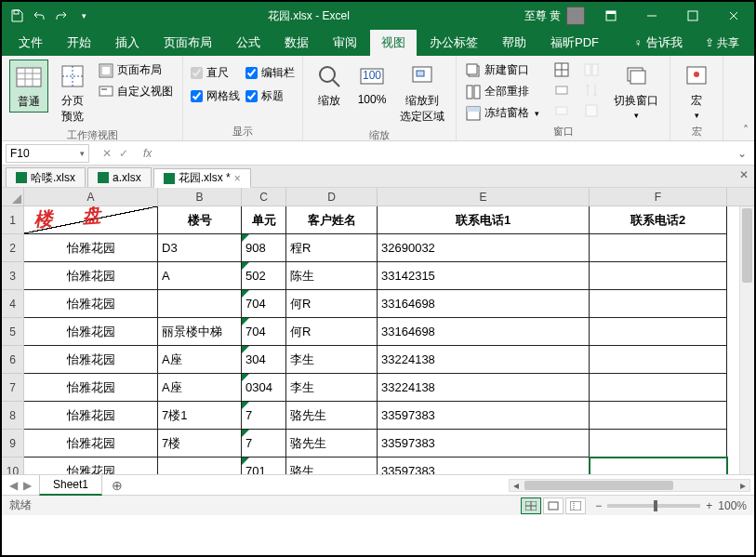  What do you see at coordinates (484, 248) in the screenshot?
I see `cell: 32690032` at bounding box center [484, 248].